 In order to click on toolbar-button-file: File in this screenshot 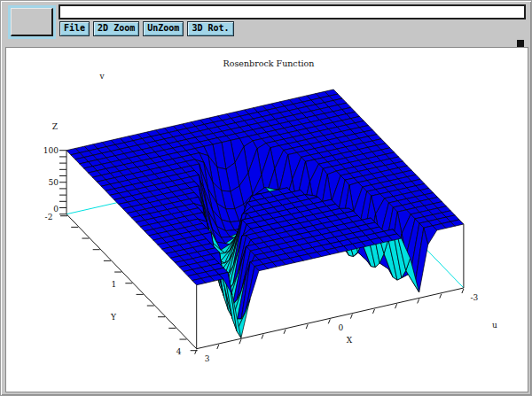, I will do `click(74, 28)`.